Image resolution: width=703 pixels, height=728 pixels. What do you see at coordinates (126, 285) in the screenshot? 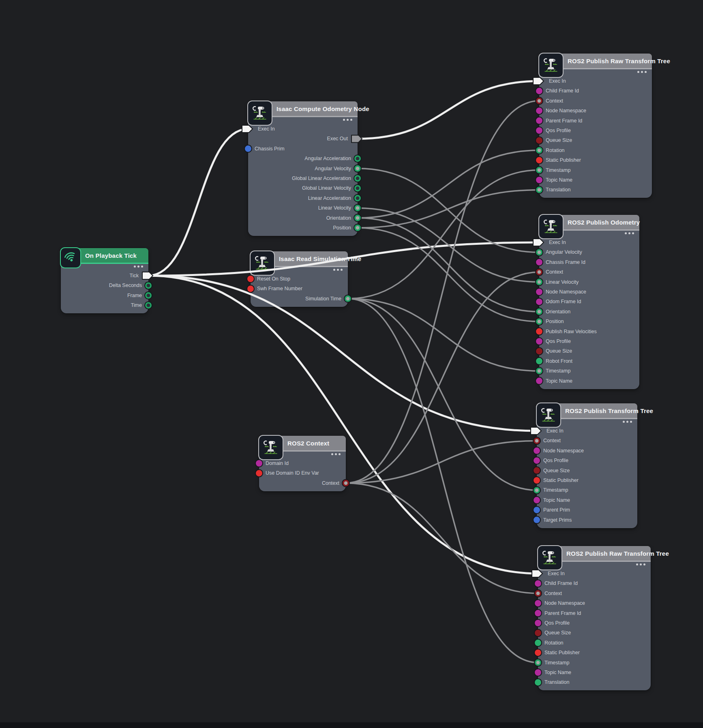
I see `port-label: Delta Seconds` at bounding box center [126, 285].